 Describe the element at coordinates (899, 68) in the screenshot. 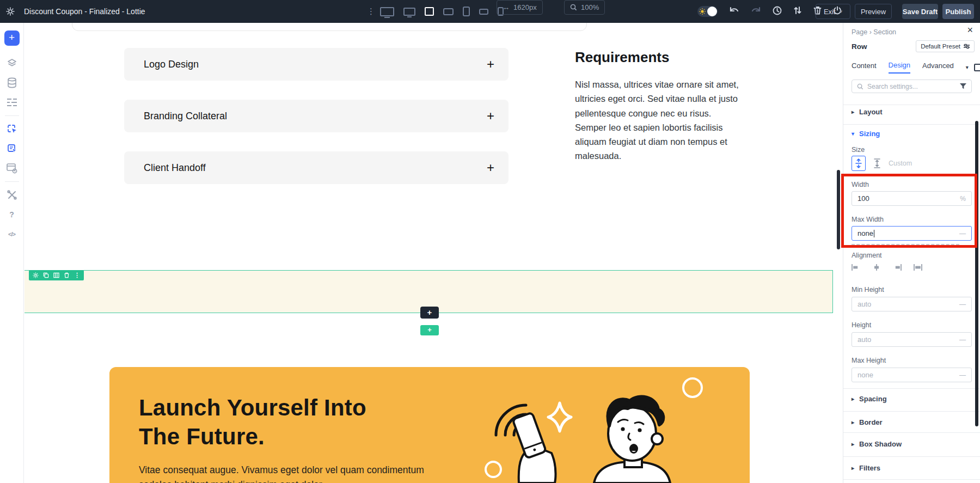

I see `tab-design: Design` at that location.